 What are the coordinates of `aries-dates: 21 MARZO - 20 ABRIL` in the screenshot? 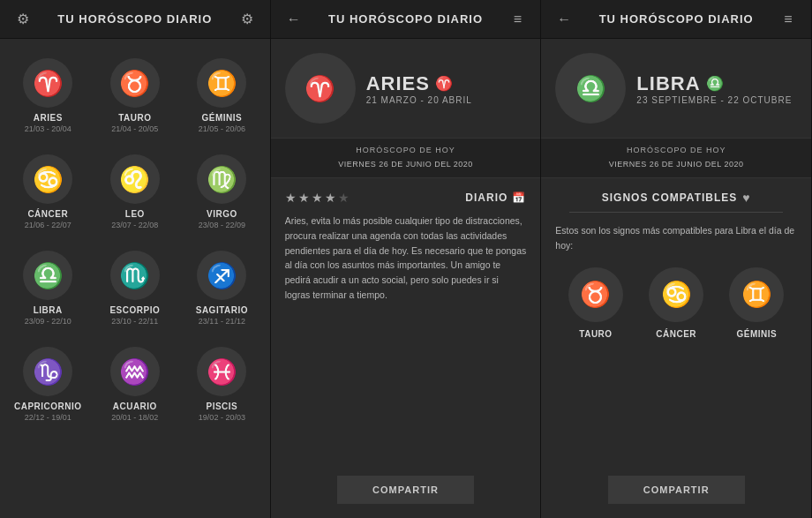 It's located at (419, 101).